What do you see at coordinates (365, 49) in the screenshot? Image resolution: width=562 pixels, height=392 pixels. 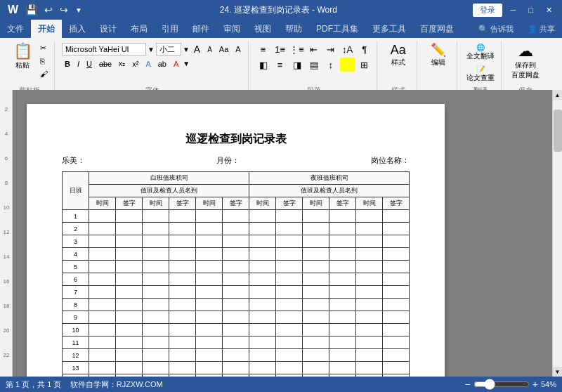 I see `show-marks-button: ¶` at bounding box center [365, 49].